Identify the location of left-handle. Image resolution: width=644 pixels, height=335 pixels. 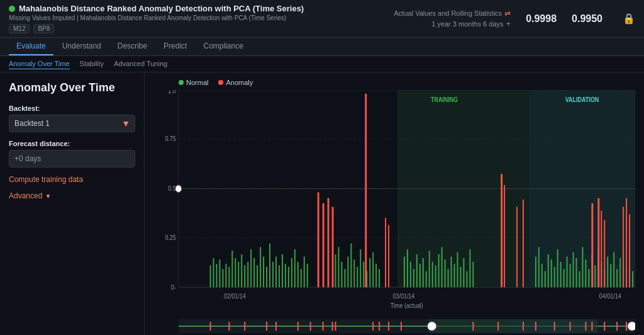
(179, 189).